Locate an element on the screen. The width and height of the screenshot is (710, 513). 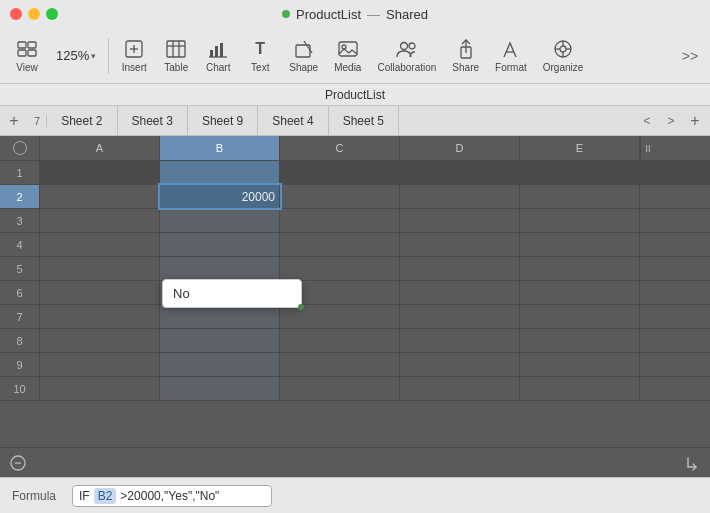
row-num-10: 10 is located at coordinates (20, 388).